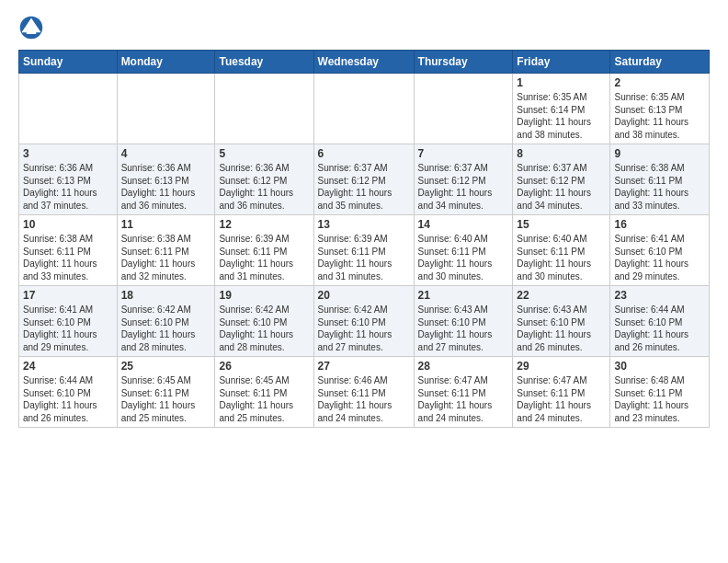 The width and height of the screenshot is (728, 563). Describe the element at coordinates (463, 250) in the screenshot. I see `calendar-cell: 14Sunrise: 6:40 AM Sunset: 6:11 PM Dayli…` at that location.